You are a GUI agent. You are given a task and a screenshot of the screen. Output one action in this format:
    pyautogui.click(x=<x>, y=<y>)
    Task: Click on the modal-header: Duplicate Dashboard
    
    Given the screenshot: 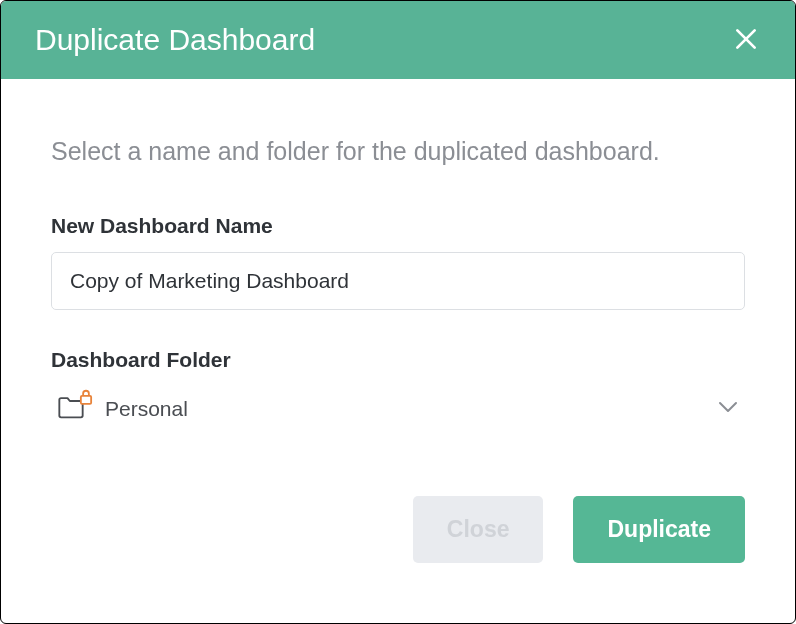 What is the action you would take?
    pyautogui.click(x=398, y=40)
    